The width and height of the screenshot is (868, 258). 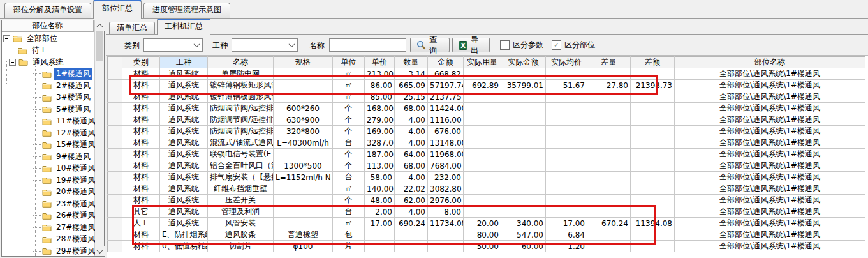 I want to click on collapse-minus-icon, so click(x=6, y=38).